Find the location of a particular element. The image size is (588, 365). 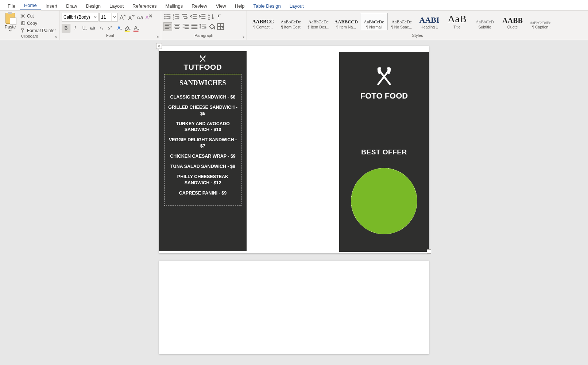

style--no-spac-: AaBbCcDc¶ No Spac... is located at coordinates (402, 22).